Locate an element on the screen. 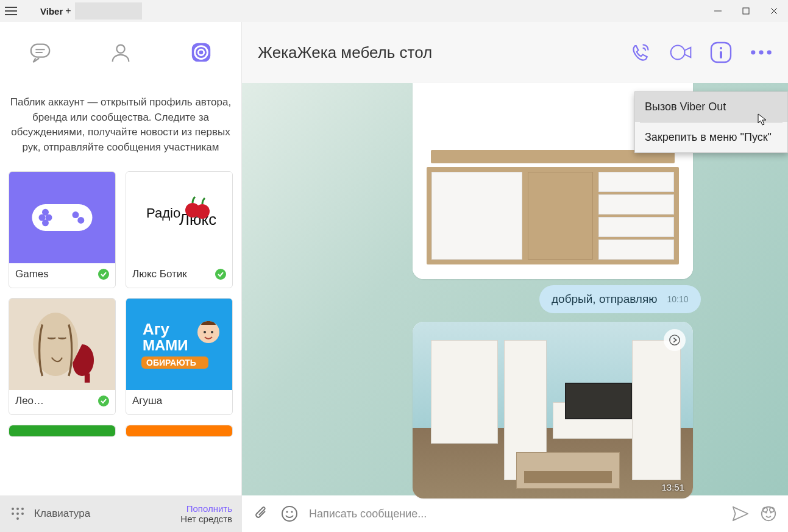 The width and height of the screenshot is (788, 532). public-card-label: Лео… is located at coordinates (55, 401).